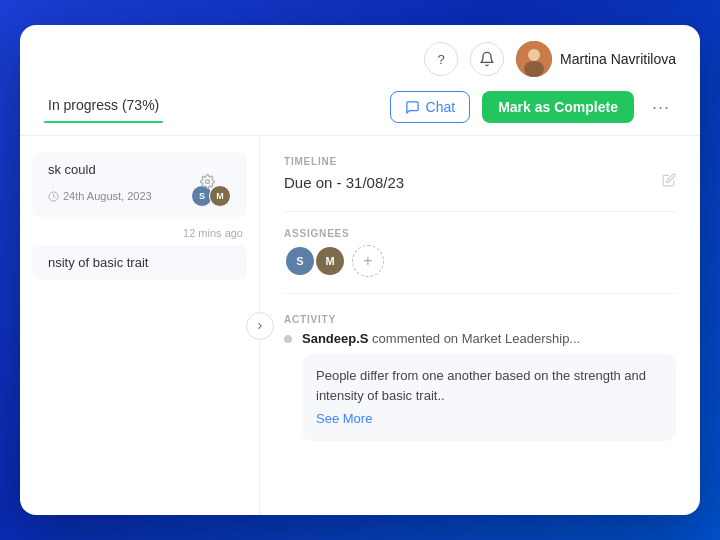  What do you see at coordinates (661, 107) in the screenshot?
I see `more-options-button: ···` at bounding box center [661, 107].